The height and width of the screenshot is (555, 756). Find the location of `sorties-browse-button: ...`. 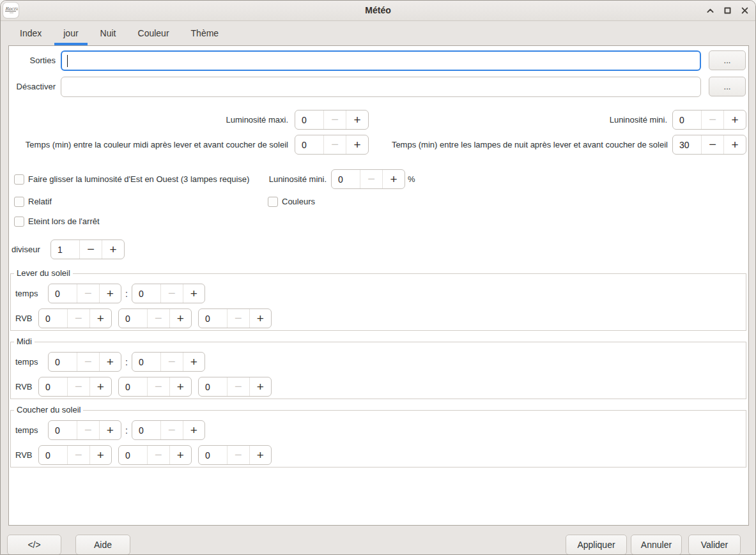

sorties-browse-button: ... is located at coordinates (727, 60).